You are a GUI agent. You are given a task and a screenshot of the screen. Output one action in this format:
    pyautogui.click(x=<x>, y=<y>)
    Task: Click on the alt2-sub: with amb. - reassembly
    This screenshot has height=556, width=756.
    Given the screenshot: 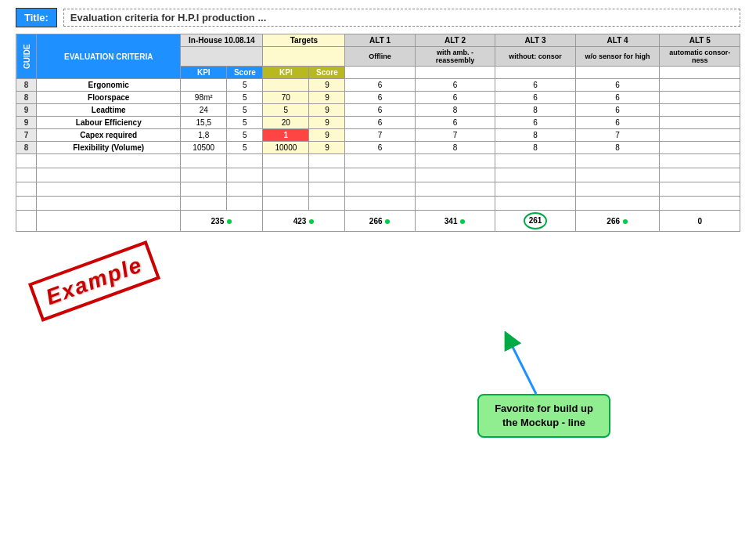 What is the action you would take?
    pyautogui.click(x=455, y=56)
    